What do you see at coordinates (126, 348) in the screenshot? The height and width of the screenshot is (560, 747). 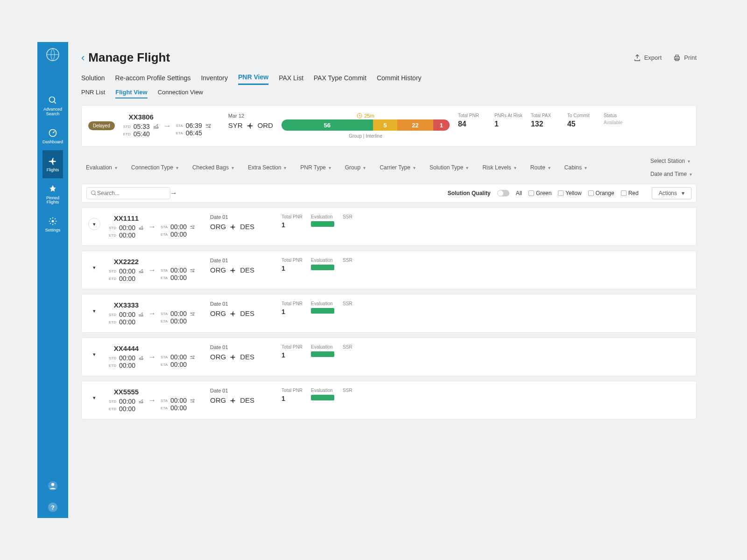 I see `row-flight-number: XX4444` at bounding box center [126, 348].